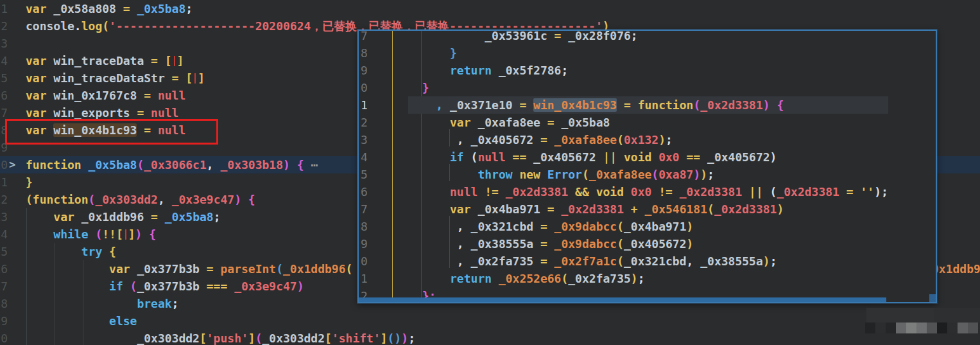 The width and height of the screenshot is (980, 345). Describe the element at coordinates (596, 209) in the screenshot. I see `code-token: _0x2d3381` at that location.